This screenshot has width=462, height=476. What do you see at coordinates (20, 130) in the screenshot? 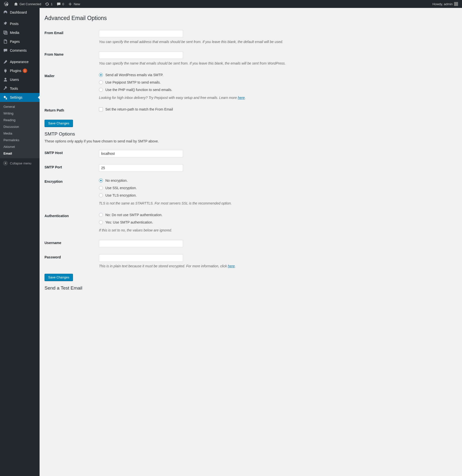
I see `settings-submenu: General Writing Reading Discussion Media…` at bounding box center [20, 130].